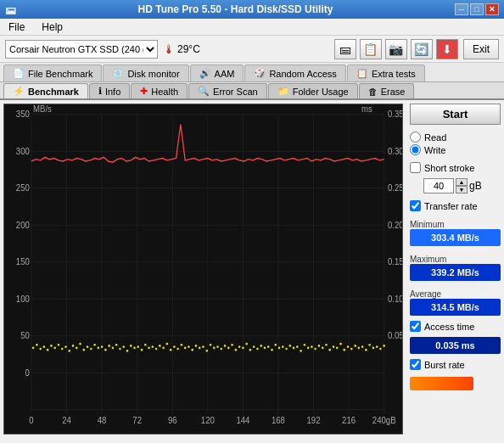  I want to click on tab-aam: 🔊 AAM, so click(217, 73).